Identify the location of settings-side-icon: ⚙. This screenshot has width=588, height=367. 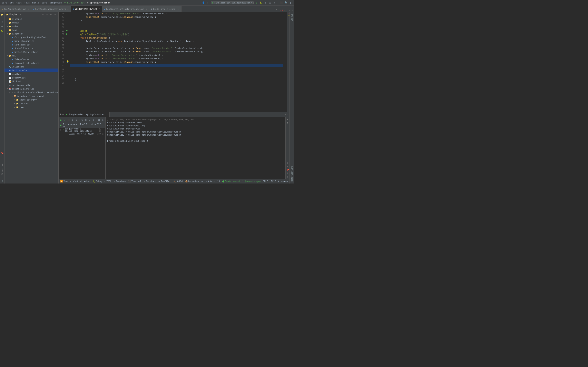
(2, 181).